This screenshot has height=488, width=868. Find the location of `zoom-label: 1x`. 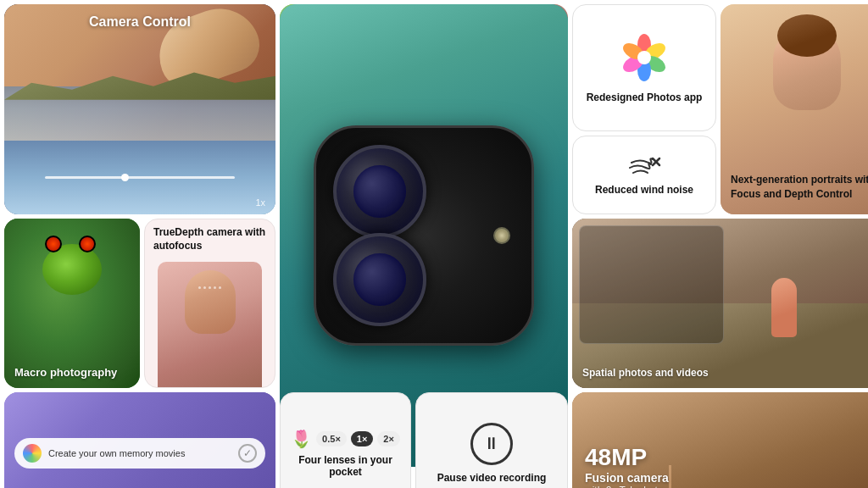

zoom-label: 1x is located at coordinates (260, 202).